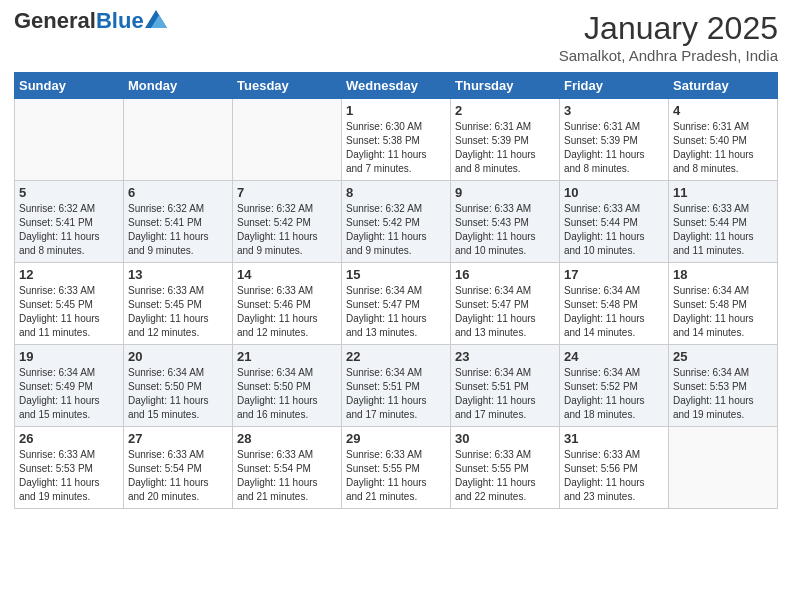  Describe the element at coordinates (506, 386) in the screenshot. I see `calendar-cell: 23Sunrise: 6:34 AM Sunset: 5:51 PM Dayli…` at that location.